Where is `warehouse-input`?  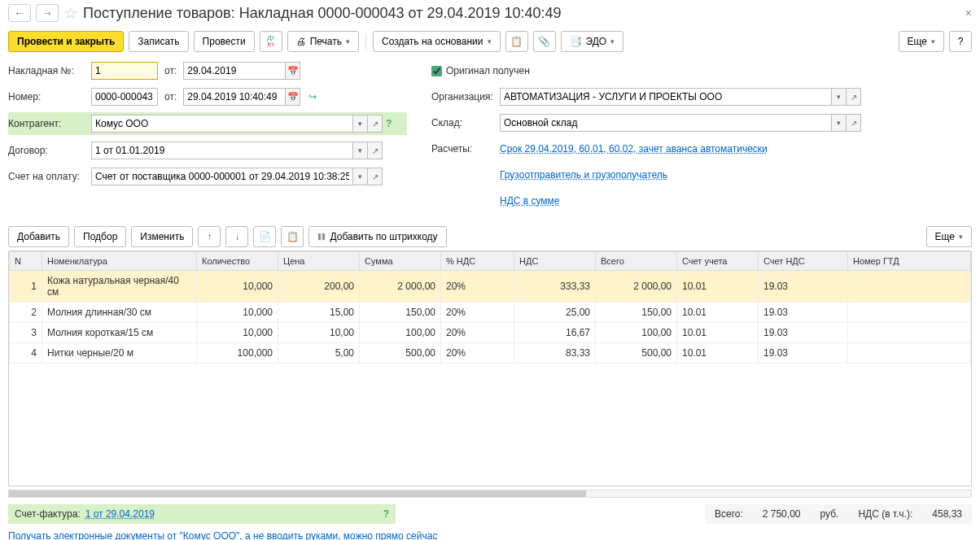 warehouse-input is located at coordinates (666, 123).